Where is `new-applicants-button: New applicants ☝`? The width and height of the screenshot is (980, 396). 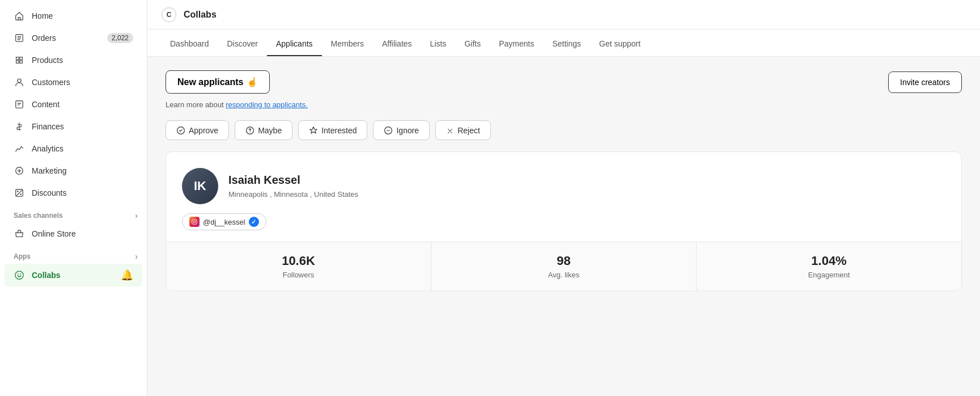 new-applicants-button: New applicants ☝ is located at coordinates (218, 82).